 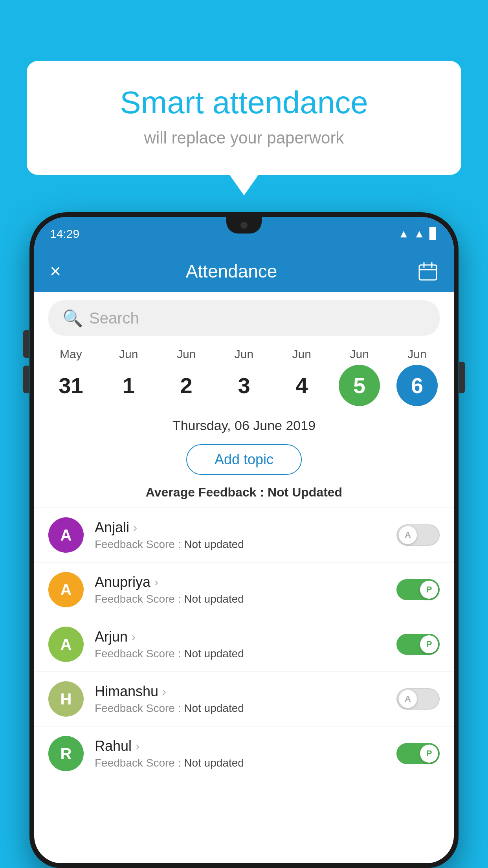 I want to click on speech-bubble: Smart attendance will replace your paper…, so click(x=244, y=118).